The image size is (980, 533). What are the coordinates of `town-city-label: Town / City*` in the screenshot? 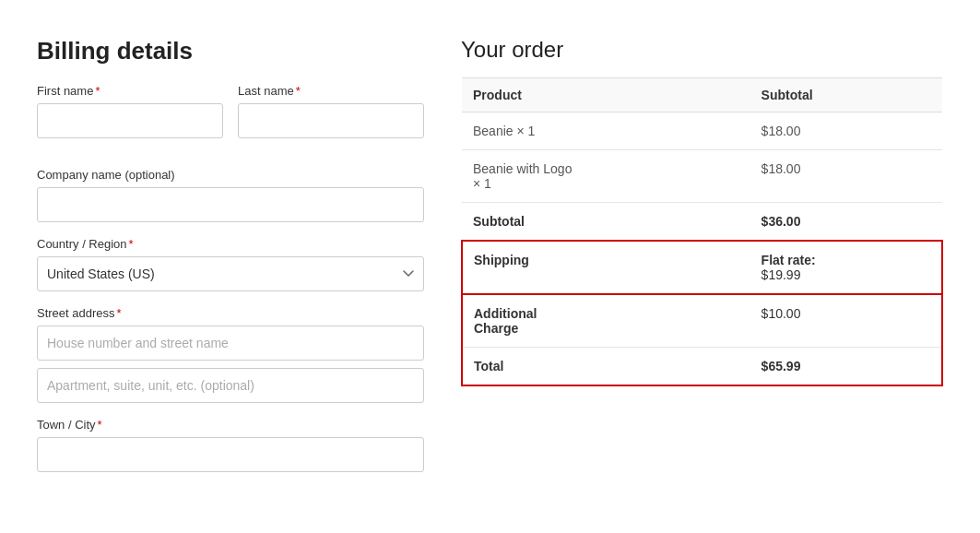 It's located at (230, 424).